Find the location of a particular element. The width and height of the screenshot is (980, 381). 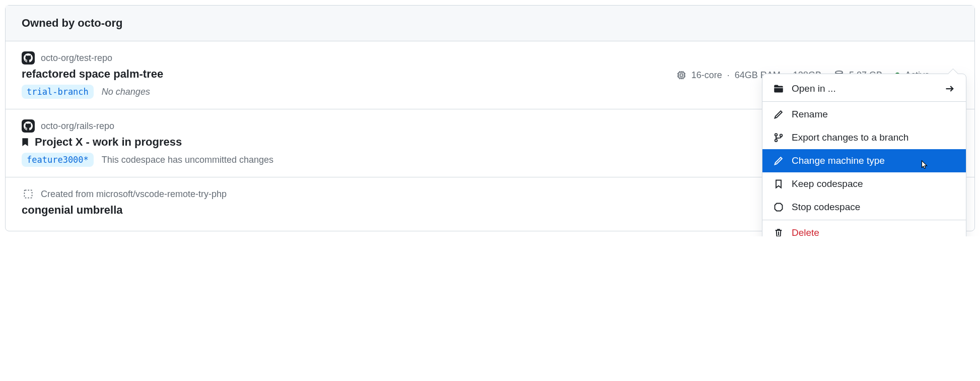

repo-name: Created from microsoft/vscode-remote-try… is located at coordinates (134, 195).